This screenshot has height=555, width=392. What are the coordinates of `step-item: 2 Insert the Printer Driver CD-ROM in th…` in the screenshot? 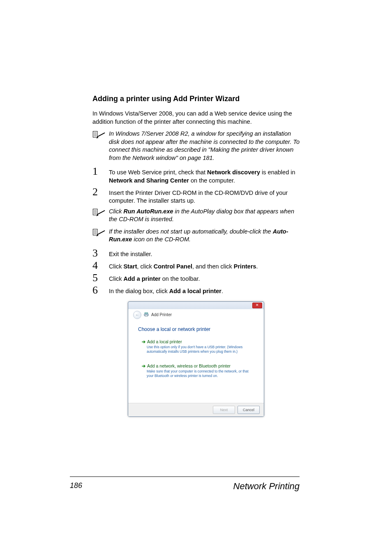 It's located at (196, 196).